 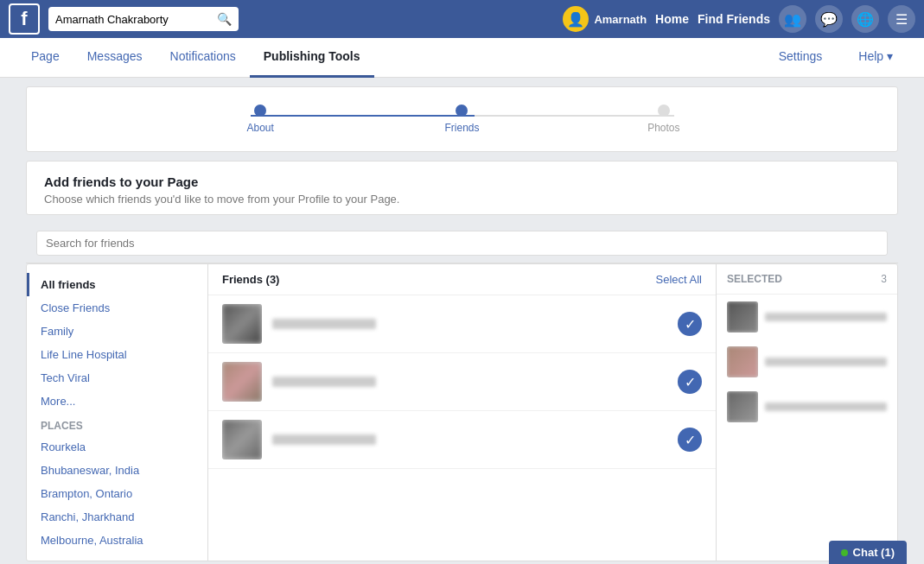 I want to click on search-bar-container: 🔍, so click(x=143, y=19).